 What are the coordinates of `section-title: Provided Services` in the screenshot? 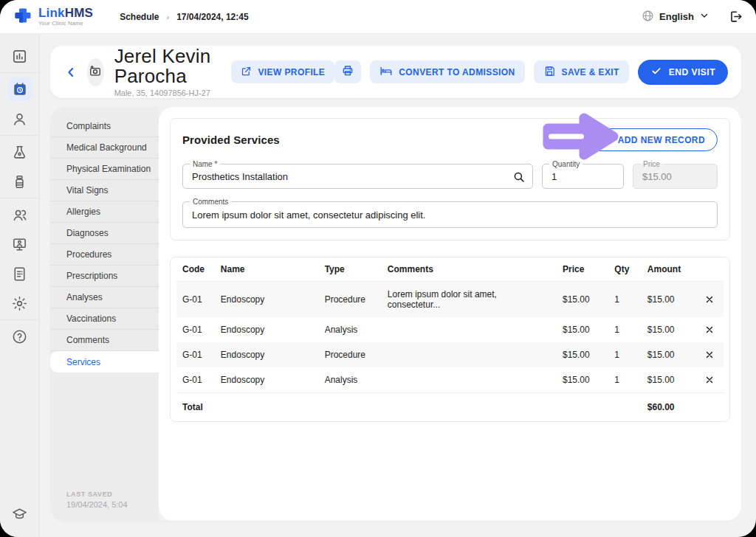 It's located at (231, 140).